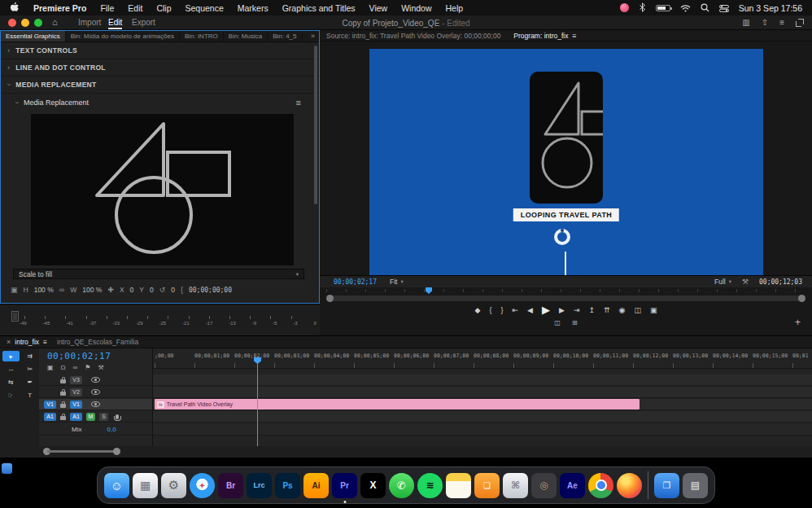  Describe the element at coordinates (516, 310) in the screenshot. I see `go-to-in-button: ⇤` at that location.